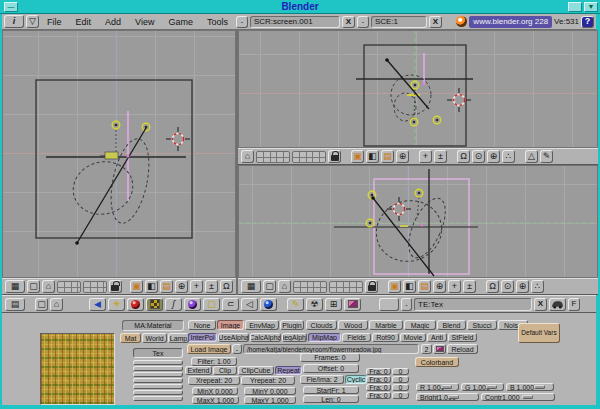  What do you see at coordinates (153, 326) in the screenshot?
I see `material-name-field: MA:Material` at bounding box center [153, 326].